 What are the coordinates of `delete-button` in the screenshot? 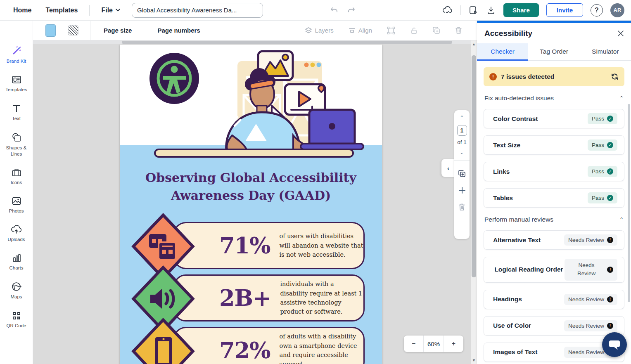 It's located at (458, 31).